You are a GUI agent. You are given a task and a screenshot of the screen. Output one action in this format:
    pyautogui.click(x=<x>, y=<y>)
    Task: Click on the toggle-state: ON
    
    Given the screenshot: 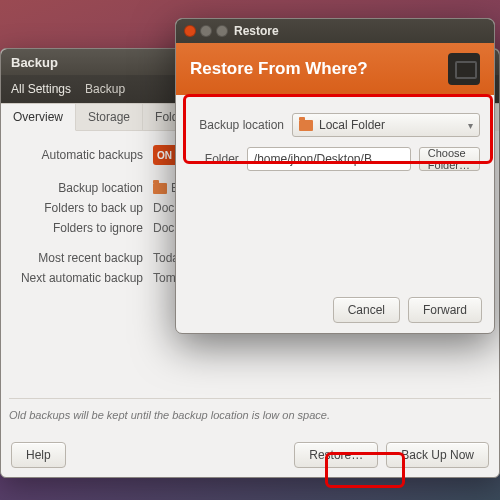 What is the action you would take?
    pyautogui.click(x=164, y=156)
    